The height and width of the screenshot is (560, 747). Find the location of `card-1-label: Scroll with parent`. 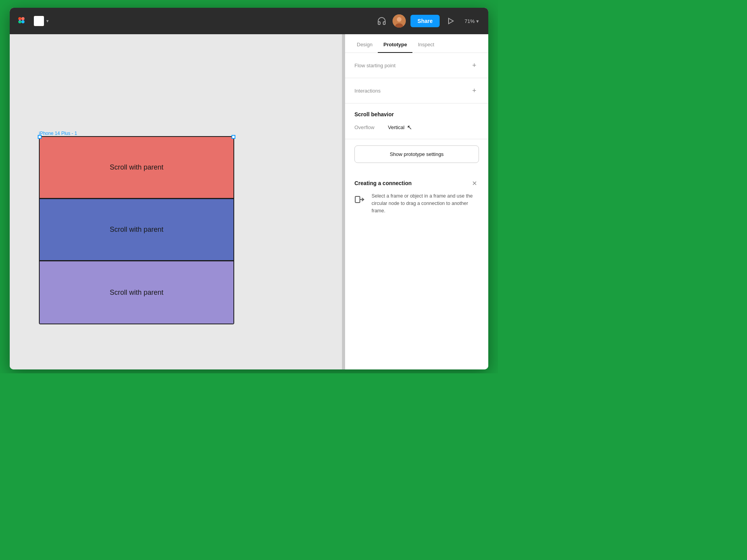

card-1-label: Scroll with parent is located at coordinates (137, 167).